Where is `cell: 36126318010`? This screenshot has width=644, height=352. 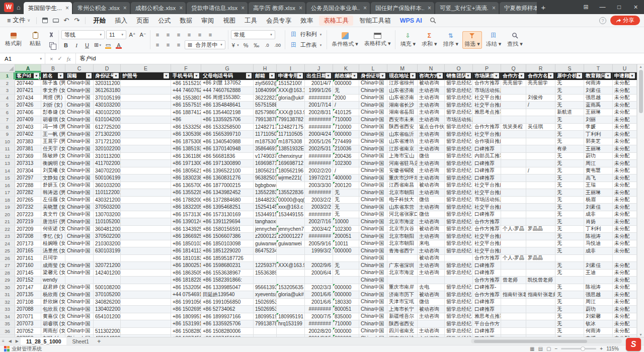
cell: 36126318010 is located at coordinates (107, 91).